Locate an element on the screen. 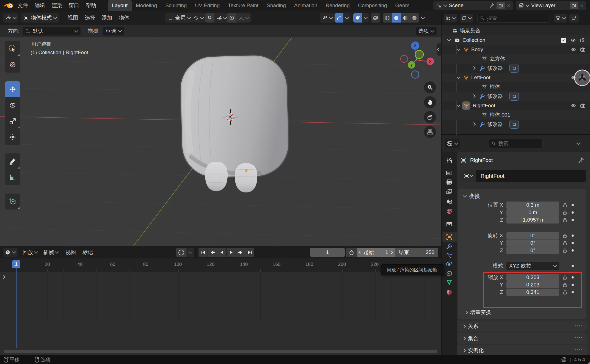  add-cube-tool is located at coordinates (13, 202).